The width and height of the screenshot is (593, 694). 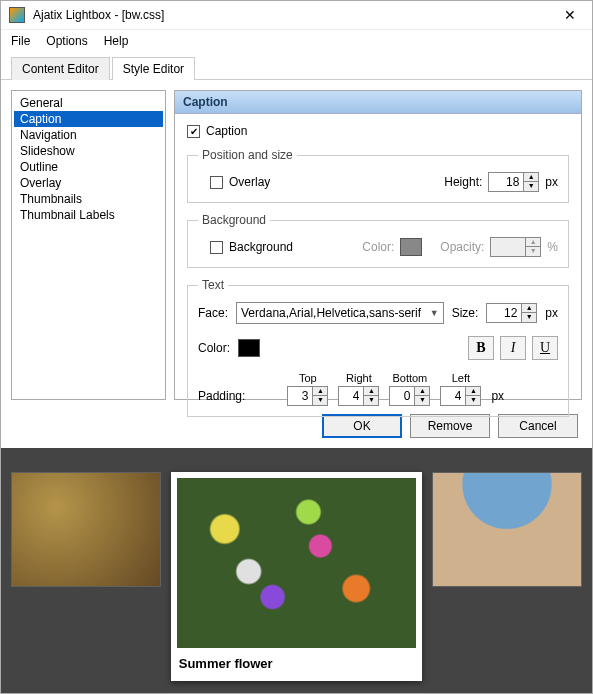 What do you see at coordinates (504, 313) in the screenshot?
I see `size-input` at bounding box center [504, 313].